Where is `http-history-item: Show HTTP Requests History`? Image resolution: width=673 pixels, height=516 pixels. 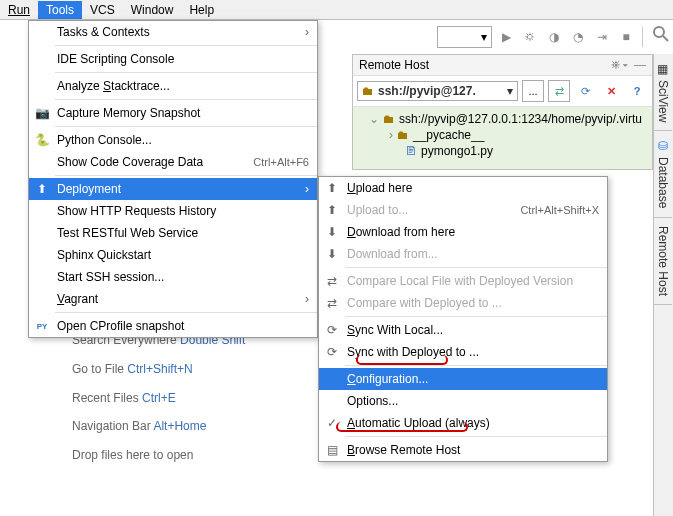
http-history-item: Show HTTP Requests History is located at coordinates (173, 211).